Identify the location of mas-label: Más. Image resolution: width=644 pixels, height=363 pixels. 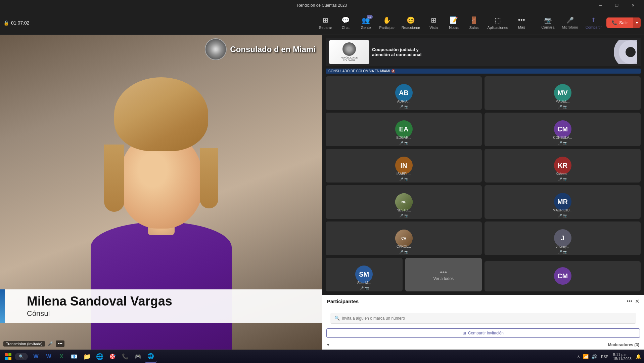
(522, 27).